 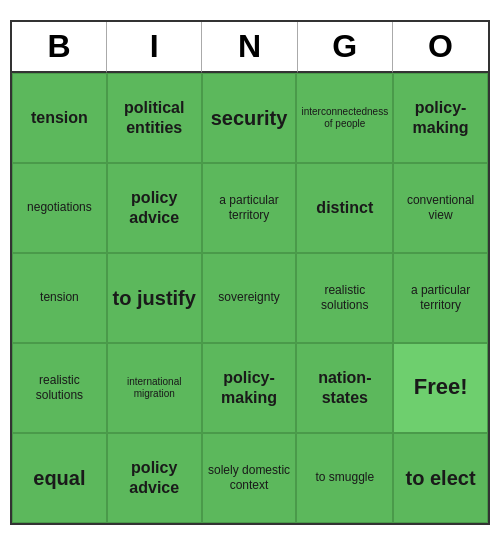 What do you see at coordinates (344, 387) in the screenshot?
I see `cell-text: nation-states` at bounding box center [344, 387].